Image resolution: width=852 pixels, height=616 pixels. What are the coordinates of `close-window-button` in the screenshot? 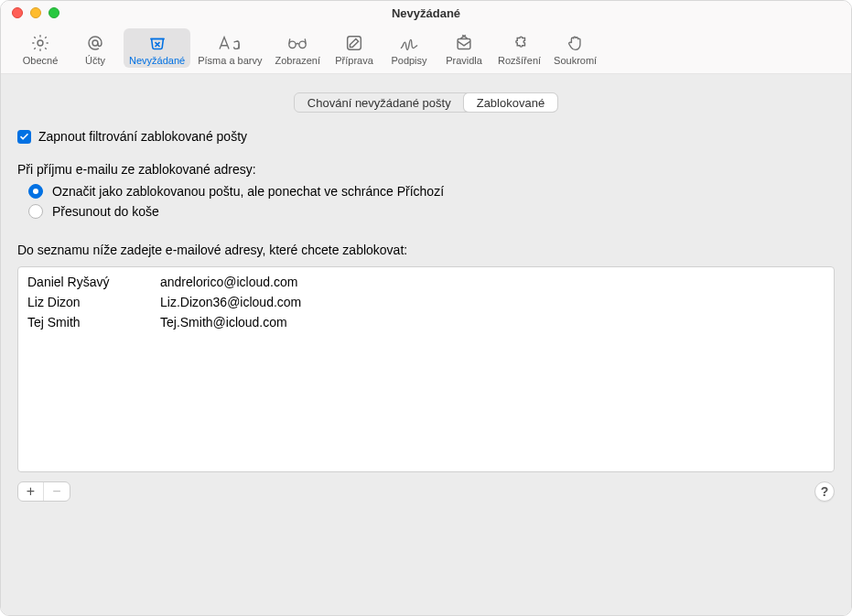 It's located at (17, 13).